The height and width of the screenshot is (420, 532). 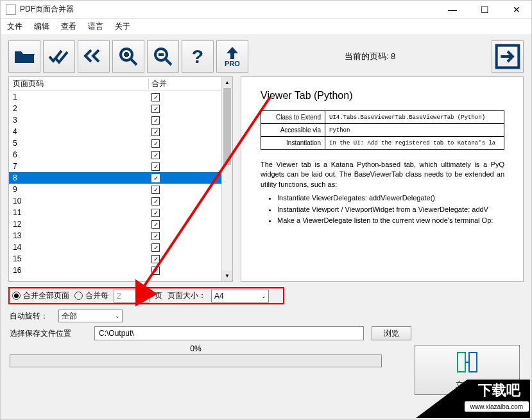 I want to click on svg-text: www.xiazaiba.com, so click(x=497, y=407).